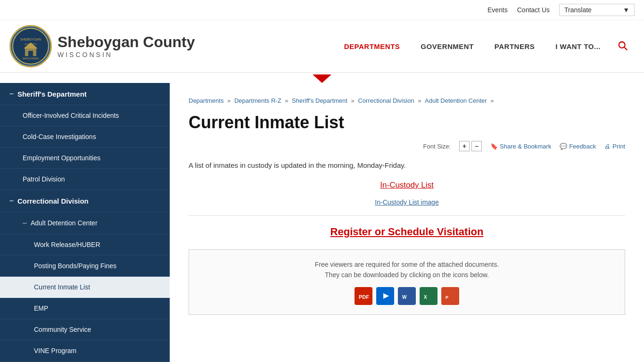 Image resolution: width=644 pixels, height=362 pixels. I want to click on viewer-icons: PDF W, so click(407, 296).